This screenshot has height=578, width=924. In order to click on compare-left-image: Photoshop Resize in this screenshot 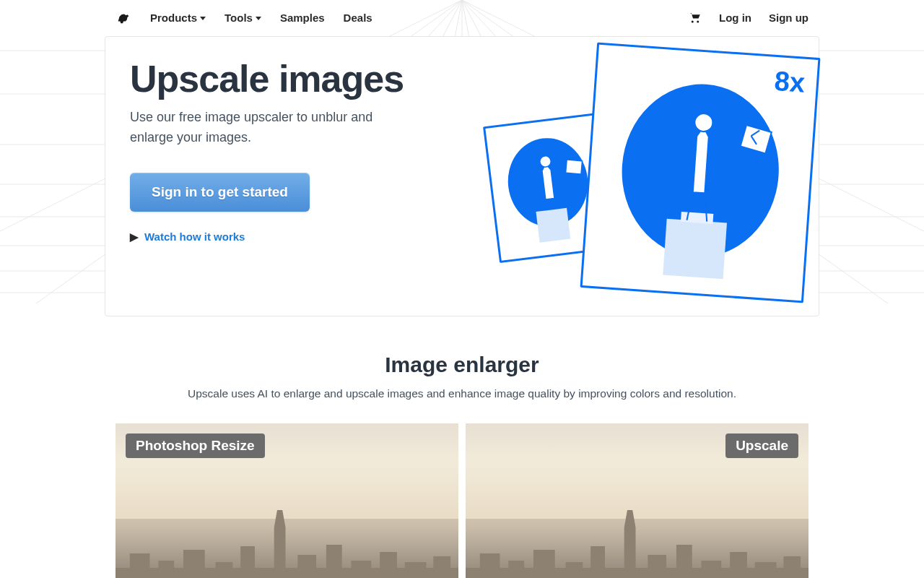, I will do `click(287, 501)`.